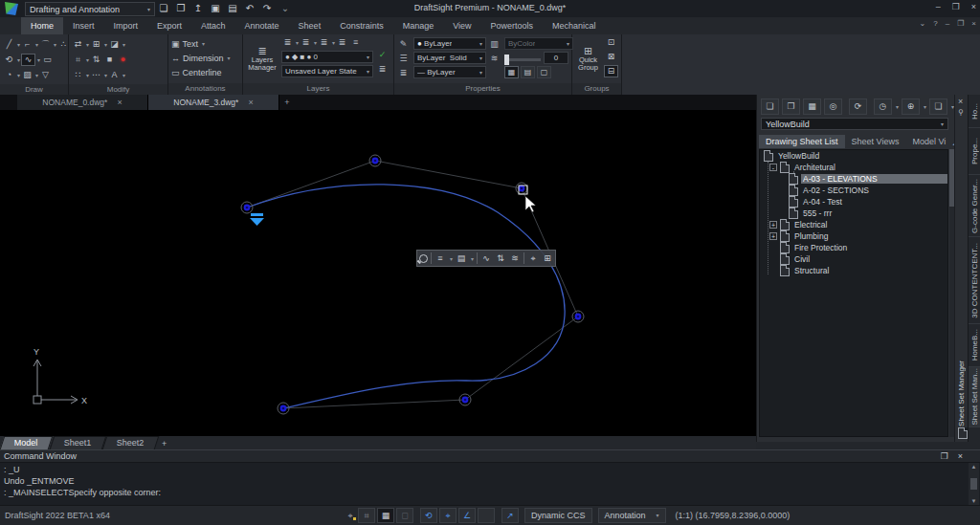  I want to click on zoom-window-icon: ⊞, so click(547, 258).